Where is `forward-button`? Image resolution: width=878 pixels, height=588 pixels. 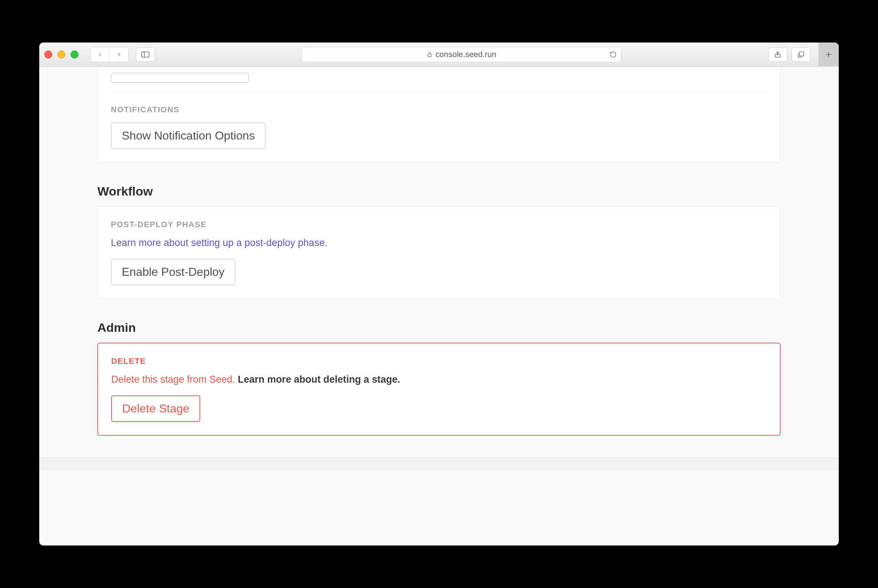 forward-button is located at coordinates (119, 55).